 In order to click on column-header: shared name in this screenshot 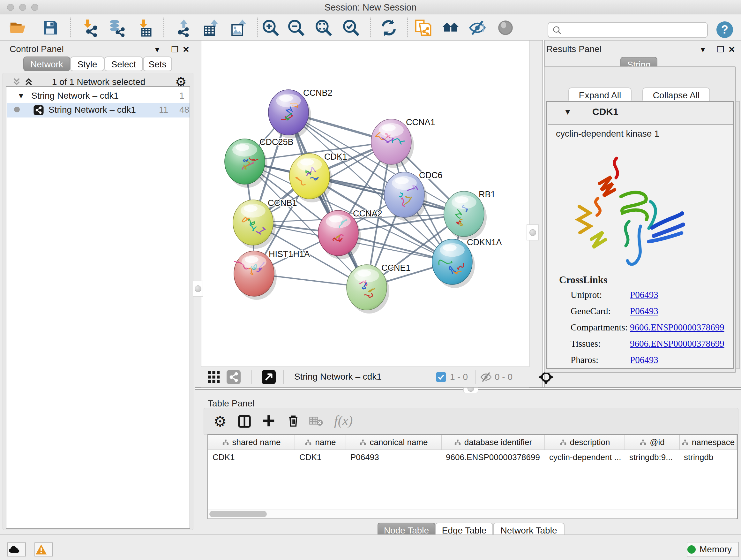, I will do `click(251, 442)`.